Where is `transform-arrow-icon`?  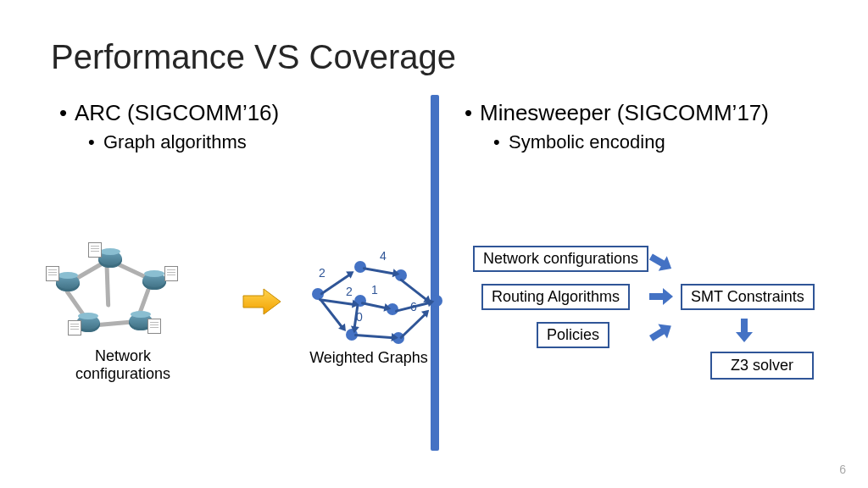
transform-arrow-icon is located at coordinates (263, 302).